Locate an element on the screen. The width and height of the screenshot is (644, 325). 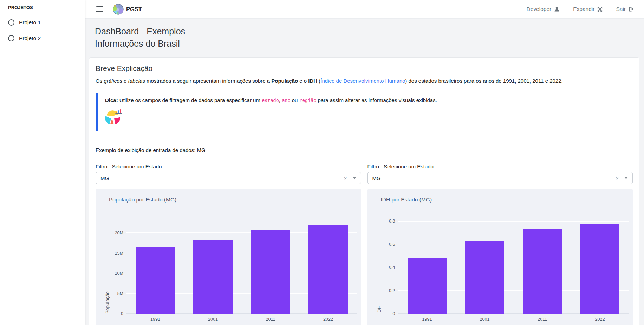
y-tick-label: 0.8 is located at coordinates (392, 221).